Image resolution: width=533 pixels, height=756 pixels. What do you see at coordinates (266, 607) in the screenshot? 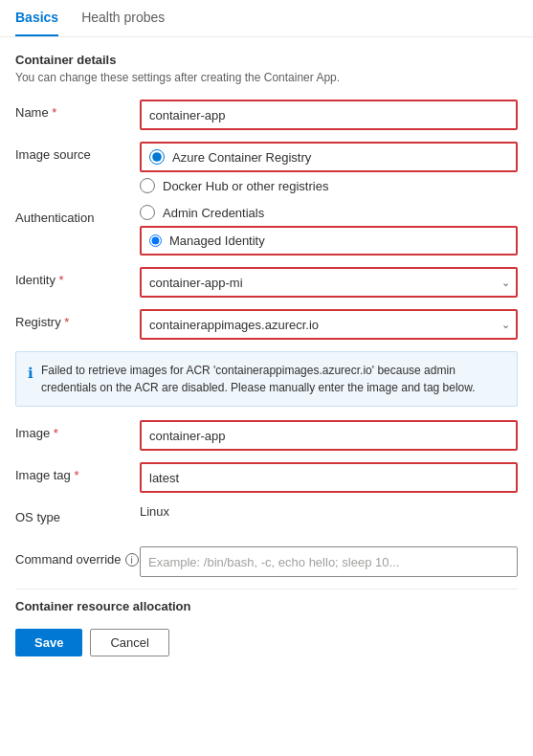
I see `resource-allocation-title: Container resource allocation` at bounding box center [266, 607].